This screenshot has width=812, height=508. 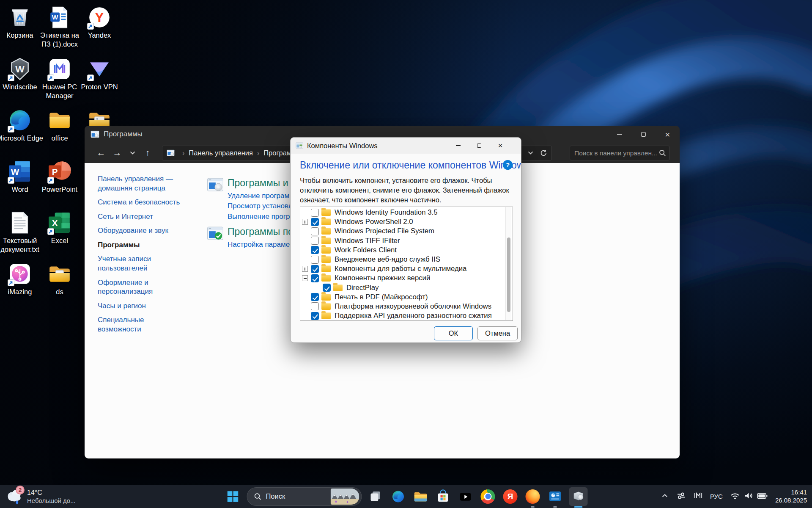 I want to click on start-button, so click(x=233, y=497).